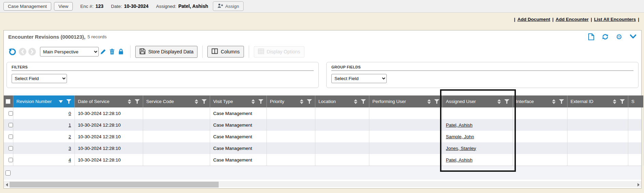 This screenshot has height=193, width=644. Describe the element at coordinates (323, 52) in the screenshot. I see `grid-toolbar: Main Perspective` at that location.